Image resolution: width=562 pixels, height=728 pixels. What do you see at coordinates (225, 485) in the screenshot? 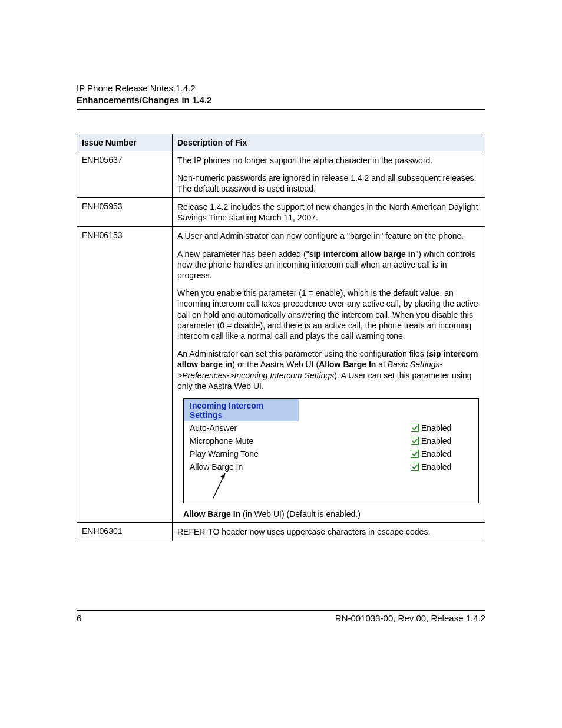
I see `arrow-icon` at bounding box center [225, 485].